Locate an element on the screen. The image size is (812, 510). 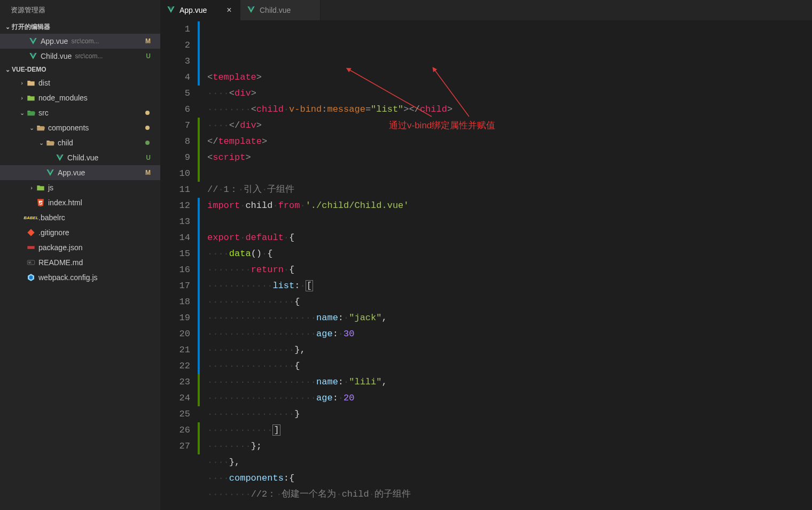
folder-item: ›node_modules is located at coordinates (80, 98).